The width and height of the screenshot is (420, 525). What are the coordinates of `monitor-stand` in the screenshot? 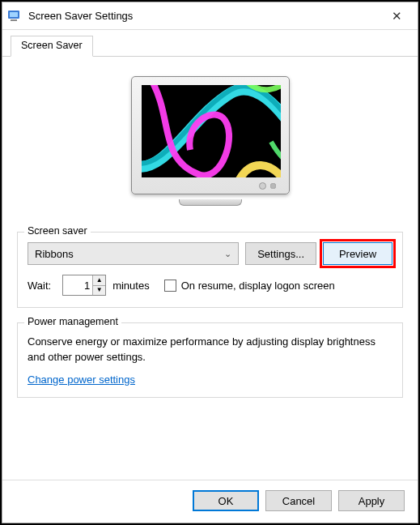 It's located at (210, 203).